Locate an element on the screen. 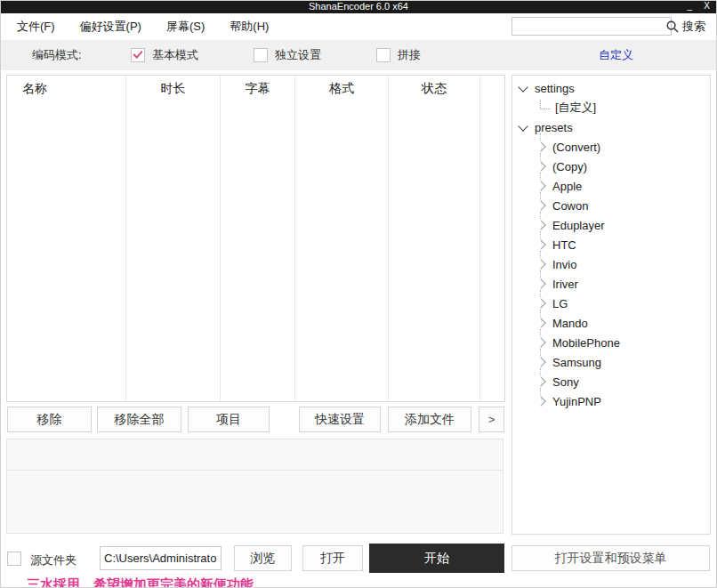  encode-mode-row: 编码模式: 基本模式 独立设置 拼接 自定义 is located at coordinates (358, 55).